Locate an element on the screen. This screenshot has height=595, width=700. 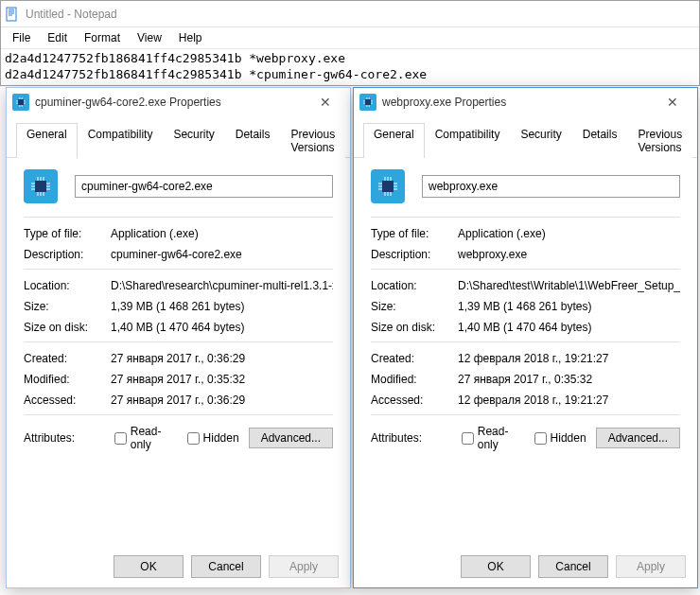
value-created: 27 января 2017 г., 0:36:29 is located at coordinates (221, 359).